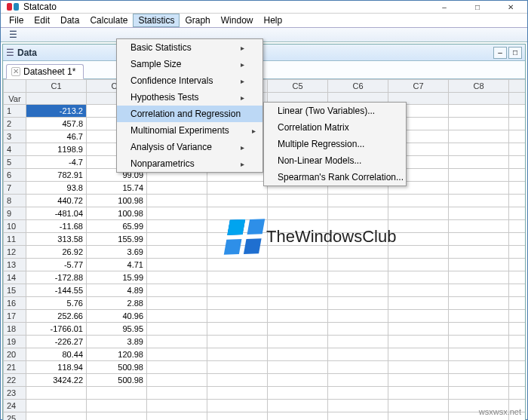 This screenshot has height=420, width=528. Describe the element at coordinates (298, 86) in the screenshot. I see `column-header: C5` at that location.